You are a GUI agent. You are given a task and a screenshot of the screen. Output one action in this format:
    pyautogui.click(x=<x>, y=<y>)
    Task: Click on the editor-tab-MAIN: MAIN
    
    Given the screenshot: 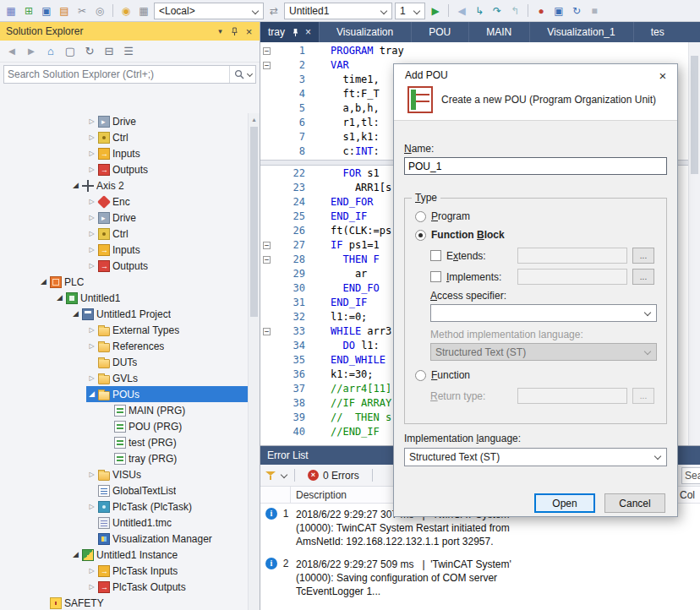 What is the action you would take?
    pyautogui.click(x=499, y=32)
    